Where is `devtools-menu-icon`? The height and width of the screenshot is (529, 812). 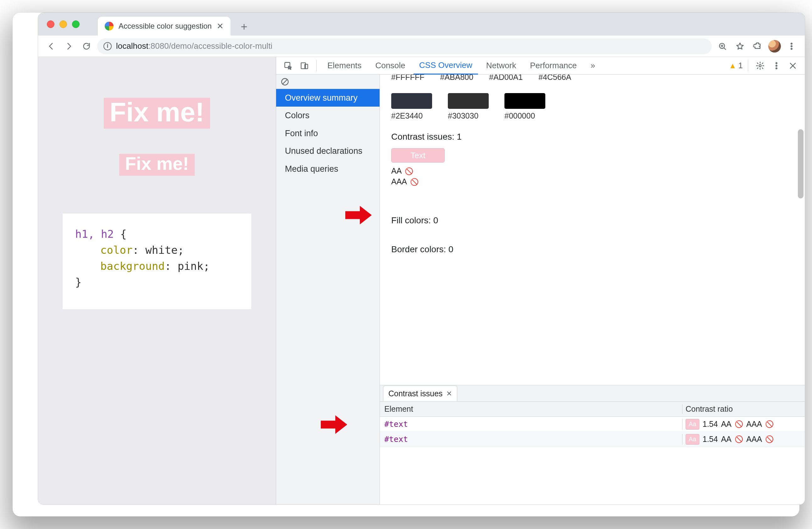 devtools-menu-icon is located at coordinates (777, 66).